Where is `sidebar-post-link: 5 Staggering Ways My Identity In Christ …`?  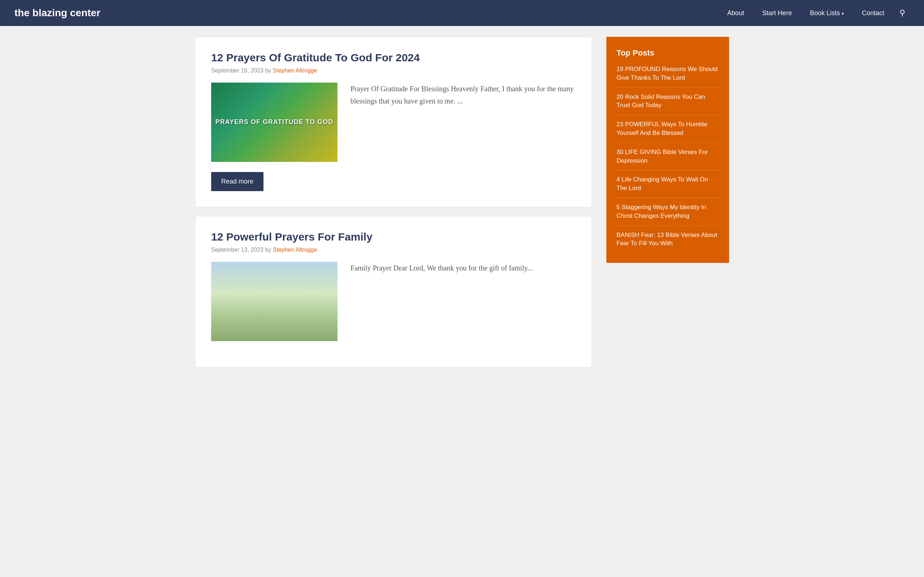
sidebar-post-link: 5 Staggering Ways My Identity In Christ … is located at coordinates (668, 211).